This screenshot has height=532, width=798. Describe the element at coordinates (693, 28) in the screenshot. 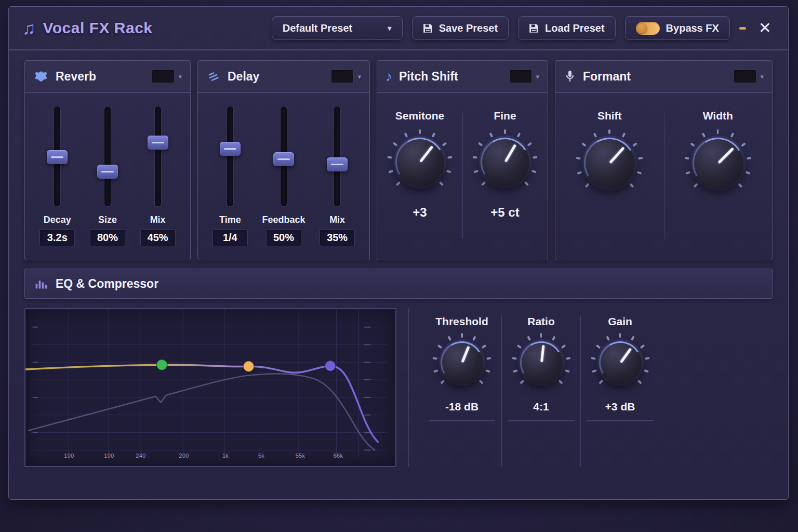

I see `bypass-fx-label: Bypass FX` at that location.